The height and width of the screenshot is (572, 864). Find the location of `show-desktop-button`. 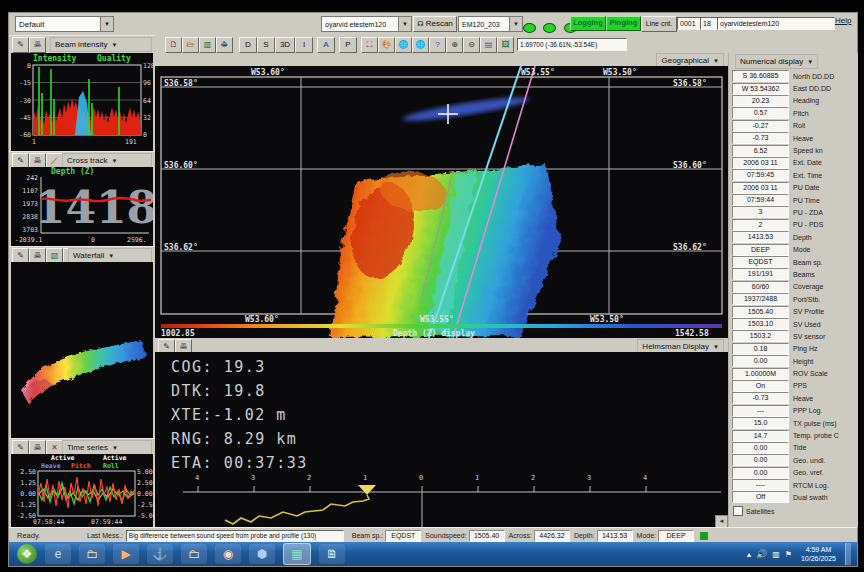

show-desktop-button is located at coordinates (848, 554).